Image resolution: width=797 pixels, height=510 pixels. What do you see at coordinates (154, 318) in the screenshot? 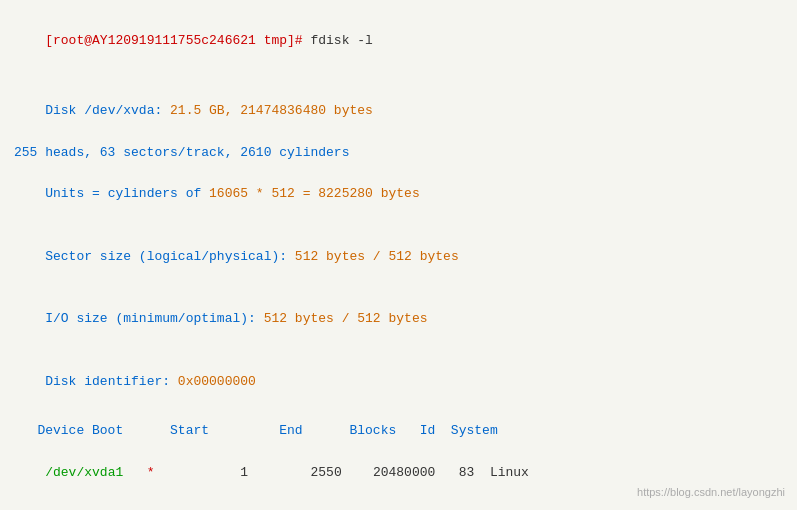
I see `disk1-io-label: I/O size (minimum/optimal):` at bounding box center [154, 318].